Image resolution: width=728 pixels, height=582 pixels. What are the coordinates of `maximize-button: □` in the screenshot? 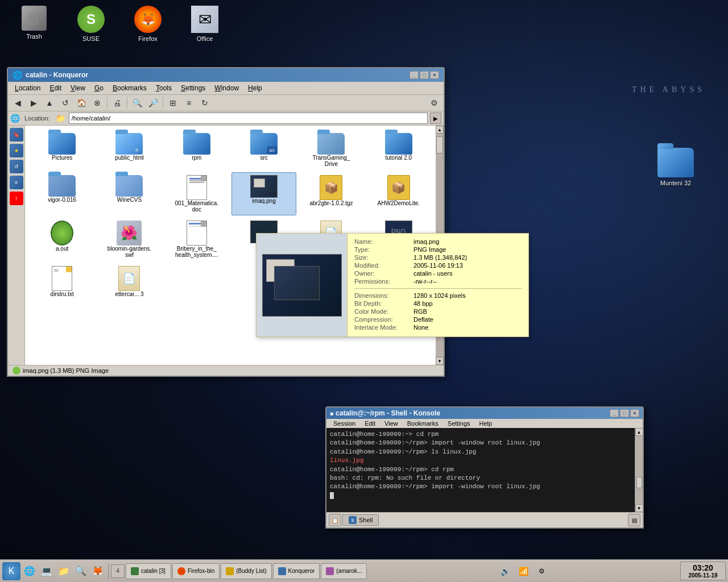 It's located at (424, 75).